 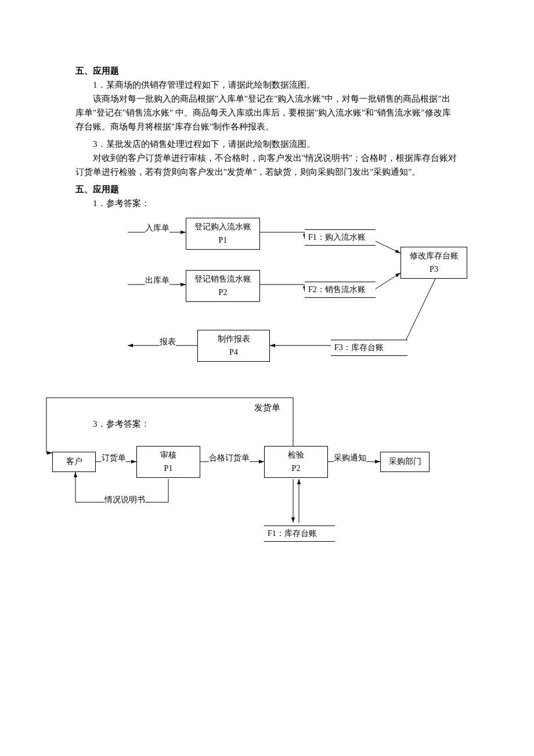 What do you see at coordinates (267, 203) in the screenshot?
I see `answer1-label: 1．参考答案：` at bounding box center [267, 203].